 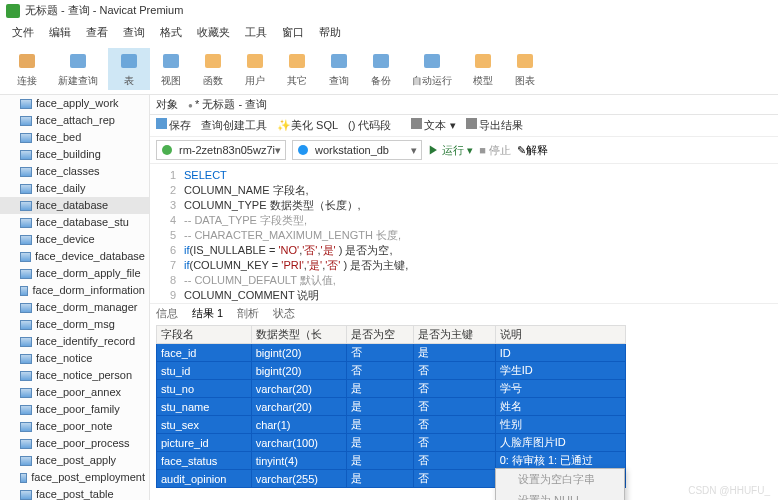 What do you see at coordinates (27, 61) in the screenshot?
I see `plug-icon` at bounding box center [27, 61].